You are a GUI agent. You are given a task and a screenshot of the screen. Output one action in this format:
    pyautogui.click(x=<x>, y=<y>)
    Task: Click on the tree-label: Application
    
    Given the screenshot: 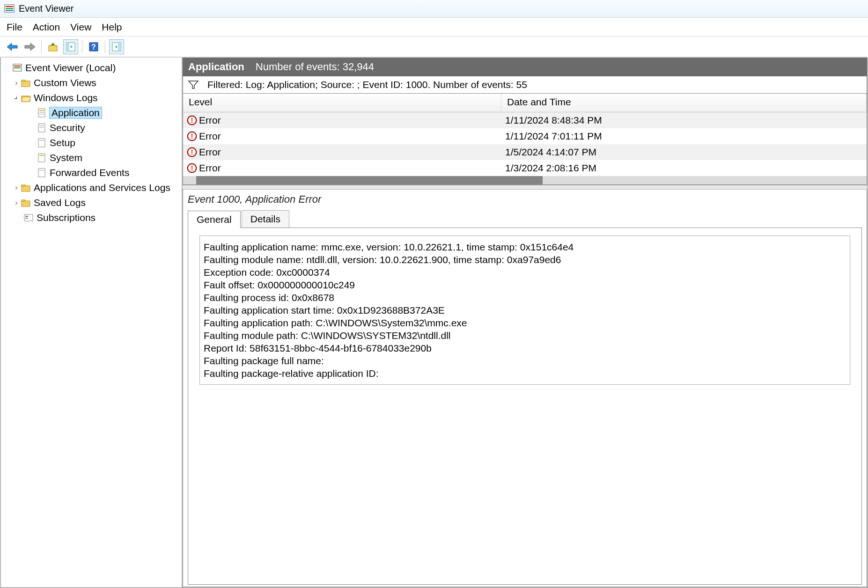 What is the action you would take?
    pyautogui.click(x=76, y=113)
    